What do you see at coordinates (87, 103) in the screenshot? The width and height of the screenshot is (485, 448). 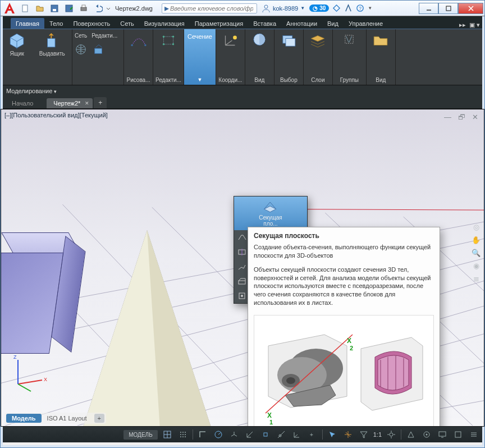 I see `close-icon: ✕` at bounding box center [87, 103].